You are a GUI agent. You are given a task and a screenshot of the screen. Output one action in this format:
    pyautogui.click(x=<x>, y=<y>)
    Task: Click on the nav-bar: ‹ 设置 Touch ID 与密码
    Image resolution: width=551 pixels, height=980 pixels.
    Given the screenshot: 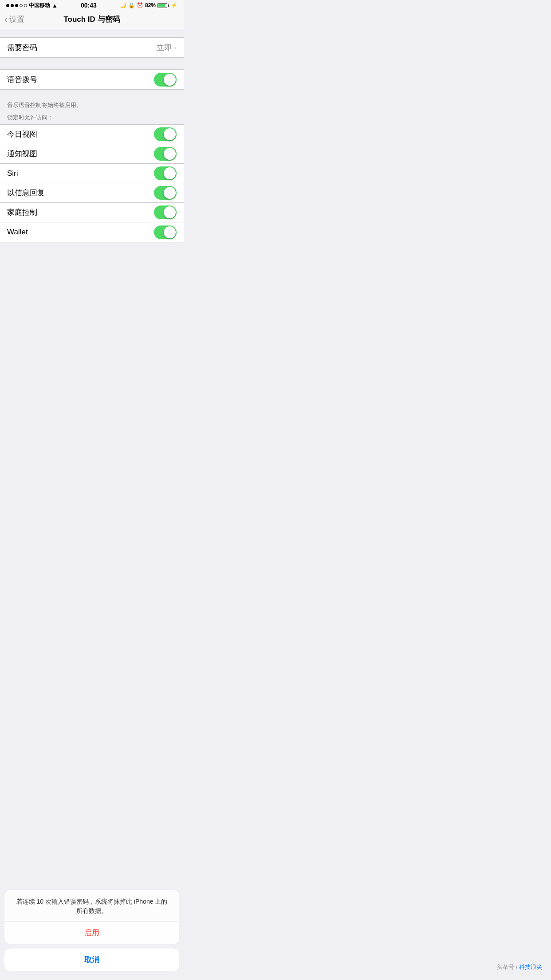 What is the action you would take?
    pyautogui.click(x=92, y=20)
    